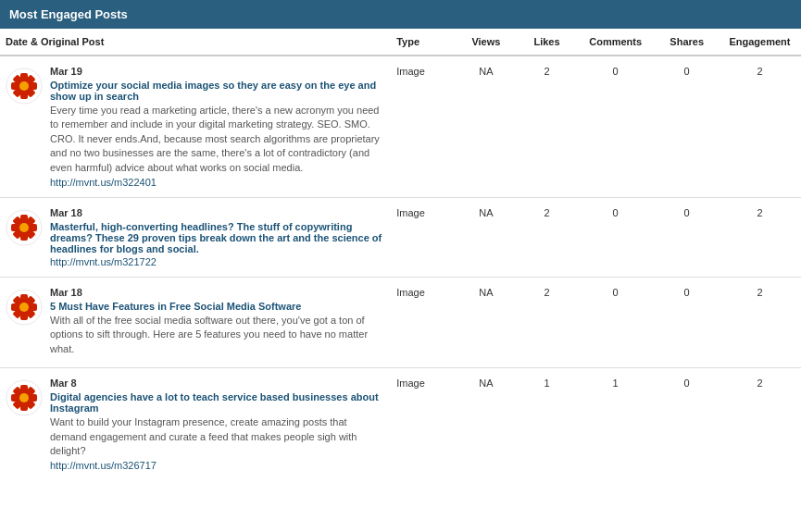 The width and height of the screenshot is (801, 532). I want to click on widget-title: Most Engaged Posts, so click(400, 15).